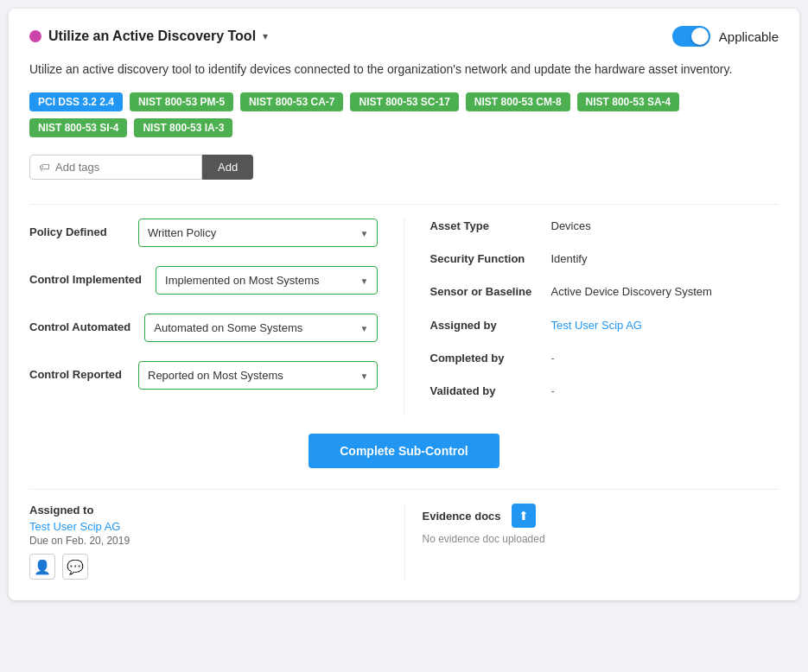  What do you see at coordinates (605, 226) in the screenshot?
I see `asset-type-row: Asset Type Devices` at bounding box center [605, 226].